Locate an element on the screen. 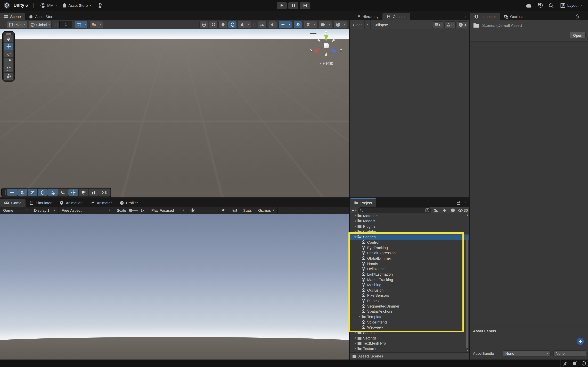 Image resolution: width=588 pixels, height=367 pixels. project-item-Occlusion: Occlusion is located at coordinates (410, 290).